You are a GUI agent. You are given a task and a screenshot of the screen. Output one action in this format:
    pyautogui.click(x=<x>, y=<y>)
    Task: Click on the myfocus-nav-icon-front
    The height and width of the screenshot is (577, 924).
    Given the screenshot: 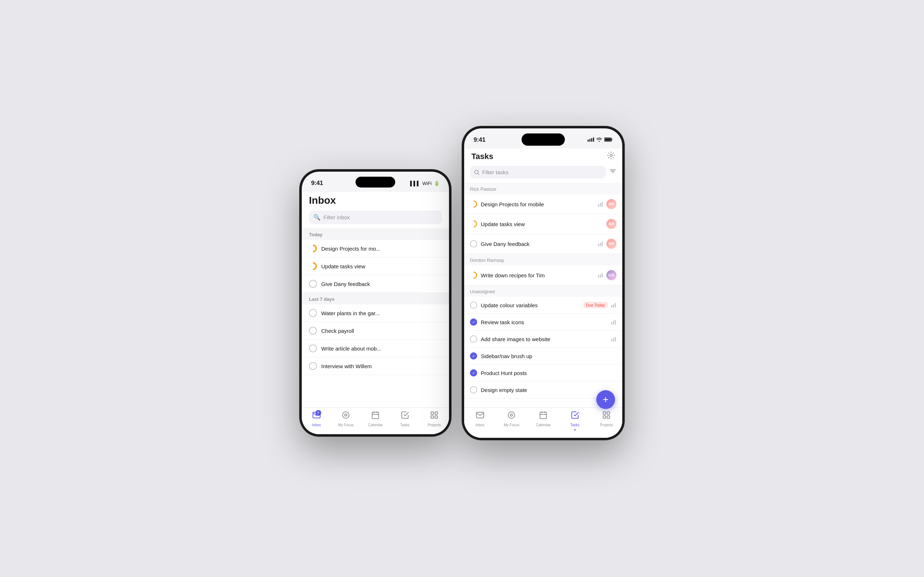 What is the action you would take?
    pyautogui.click(x=512, y=416)
    